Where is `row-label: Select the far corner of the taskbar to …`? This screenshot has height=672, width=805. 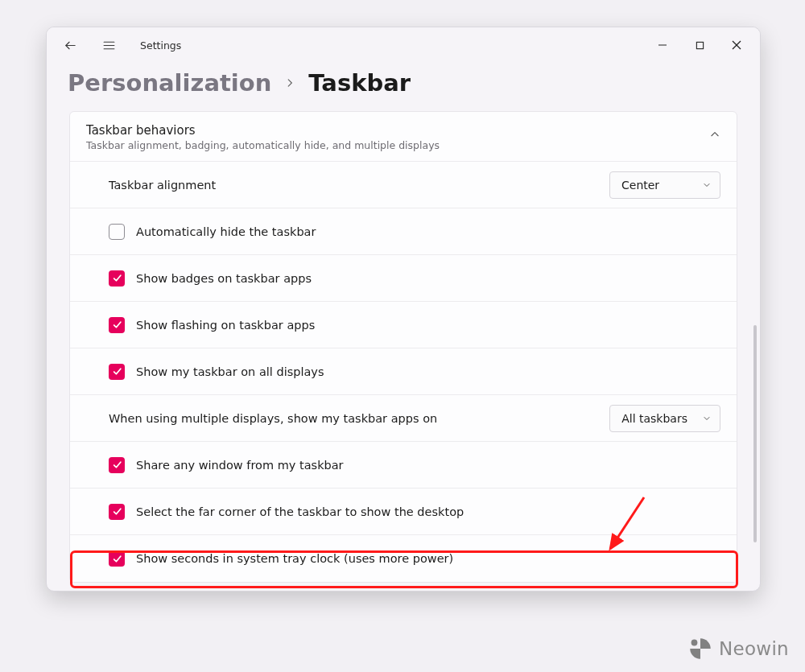
row-label: Select the far corner of the taskbar to … is located at coordinates (428, 512).